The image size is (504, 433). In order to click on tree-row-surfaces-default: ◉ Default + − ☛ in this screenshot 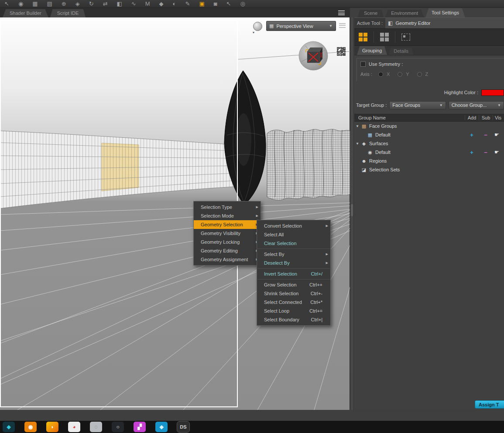, I will do `click(429, 152)`.